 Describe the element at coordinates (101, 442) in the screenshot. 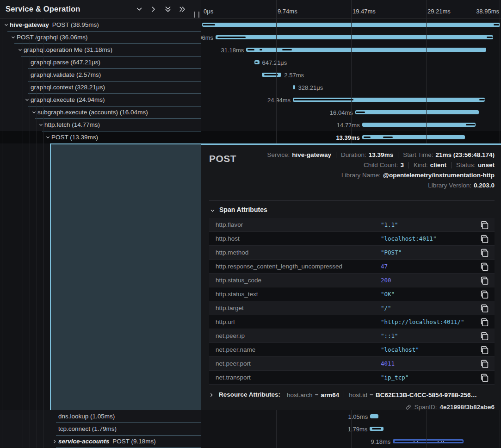

I see `span-name-cell: service-accountsPOST (9.18ms)` at that location.